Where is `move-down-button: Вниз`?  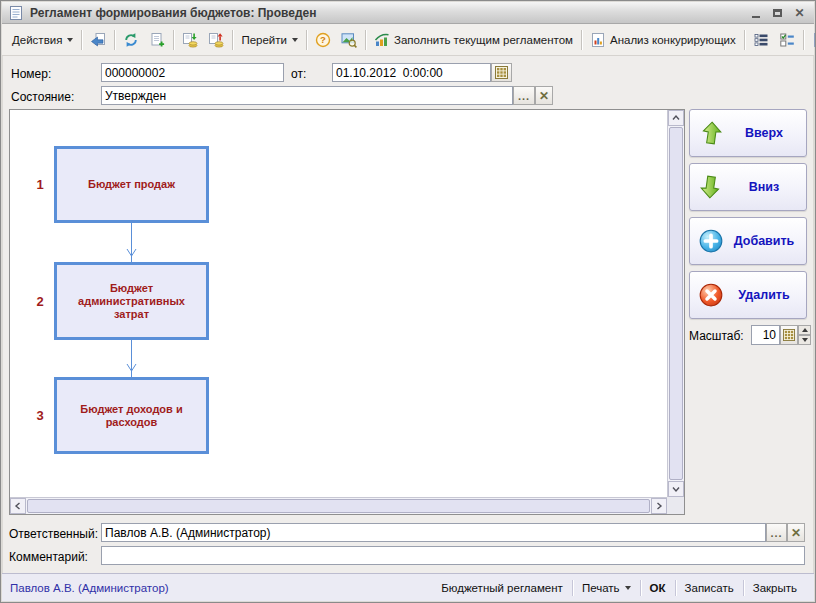 move-down-button: Вниз is located at coordinates (748, 187).